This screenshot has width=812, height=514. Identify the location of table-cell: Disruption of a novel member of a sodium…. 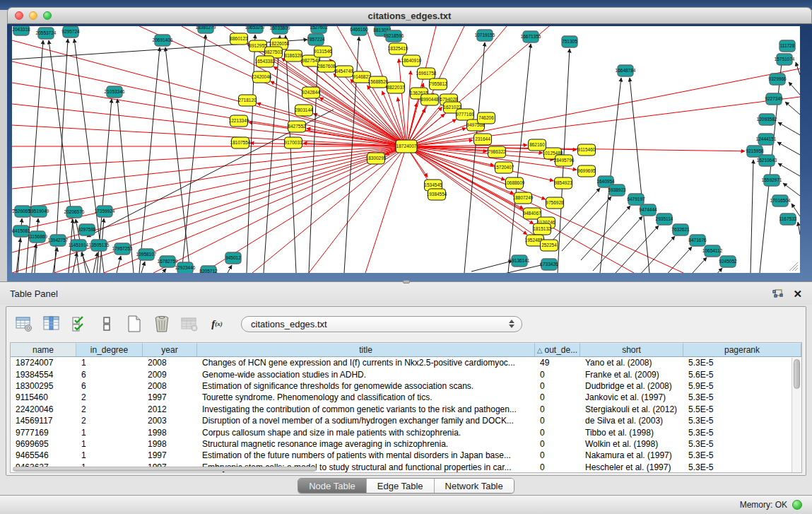
(366, 421).